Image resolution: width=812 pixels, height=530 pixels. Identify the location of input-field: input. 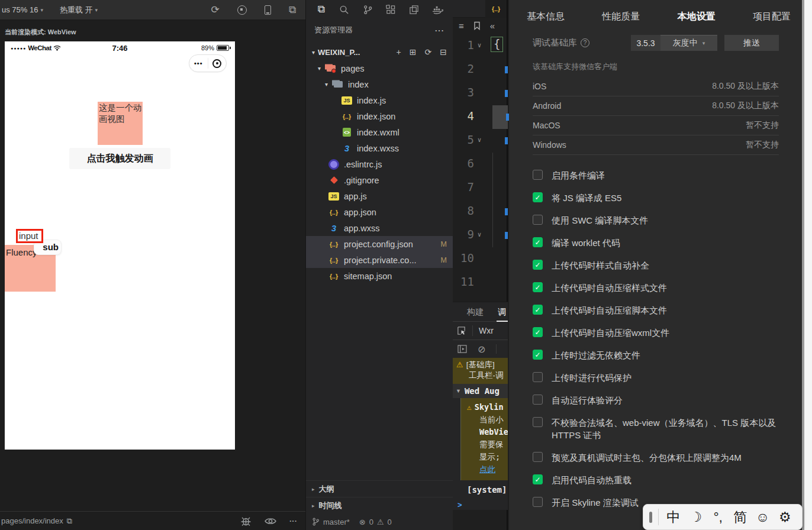
(30, 236).